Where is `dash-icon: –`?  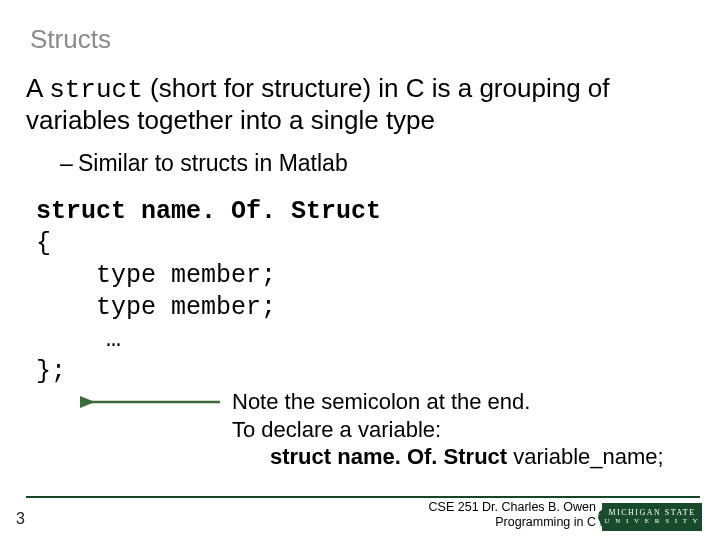 dash-icon: – is located at coordinates (69, 164).